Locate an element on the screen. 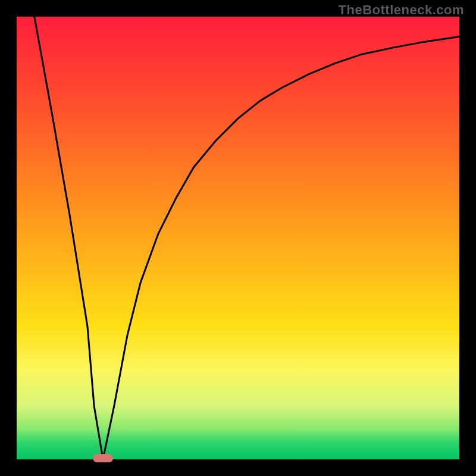  optimal-point-marker is located at coordinates (103, 458).